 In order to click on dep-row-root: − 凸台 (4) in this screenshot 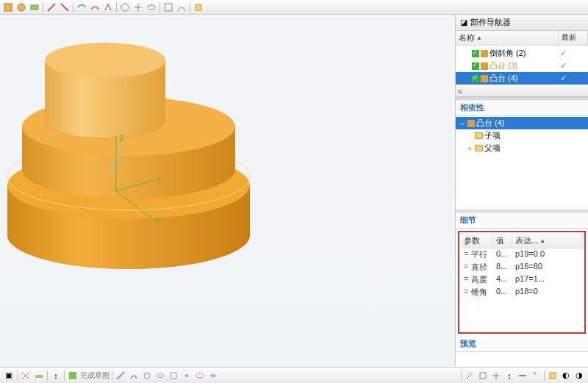, I will do `click(522, 124)`.